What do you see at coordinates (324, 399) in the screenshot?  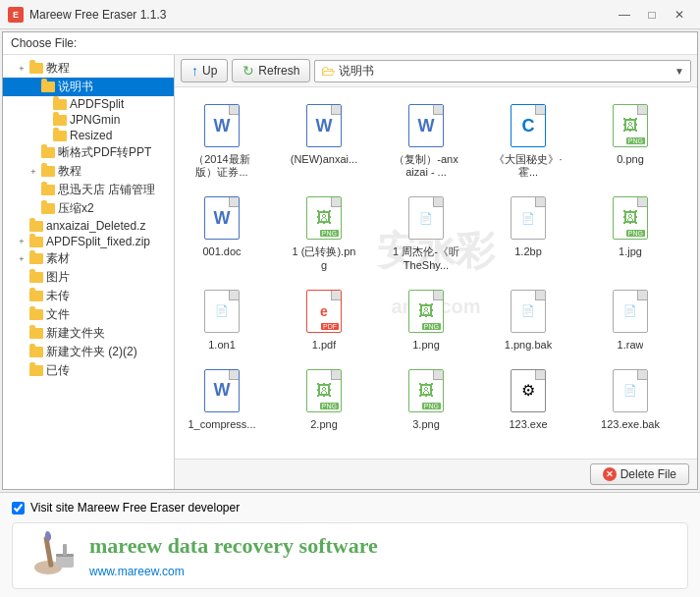 I see `file-item: PNG🖼2.png` at bounding box center [324, 399].